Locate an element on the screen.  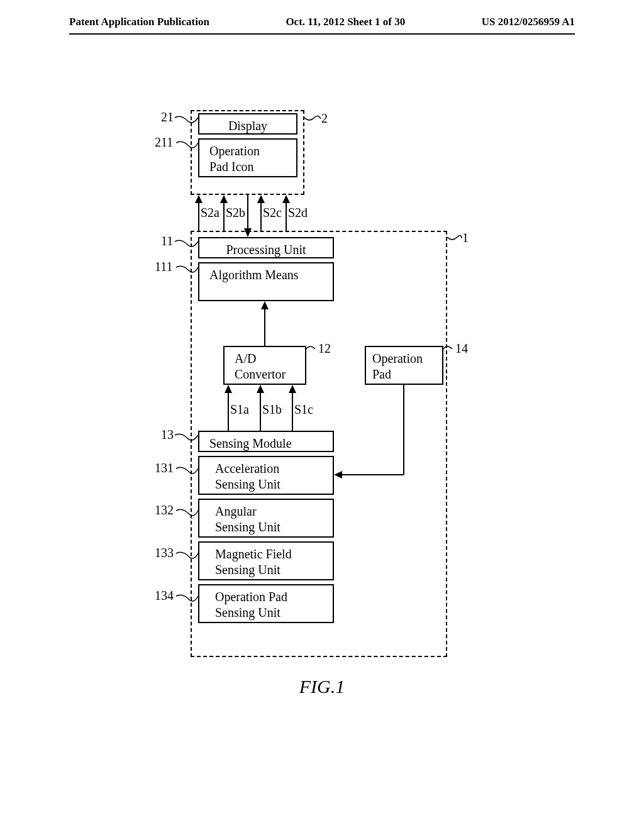
sig-s2a: S2a is located at coordinates (210, 213).